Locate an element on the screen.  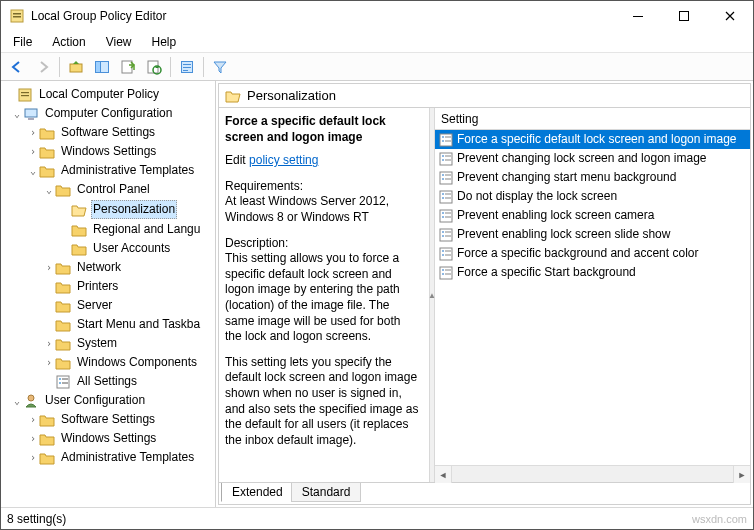
tree-regional: Regional and Langu is located at coordinates (108, 230).